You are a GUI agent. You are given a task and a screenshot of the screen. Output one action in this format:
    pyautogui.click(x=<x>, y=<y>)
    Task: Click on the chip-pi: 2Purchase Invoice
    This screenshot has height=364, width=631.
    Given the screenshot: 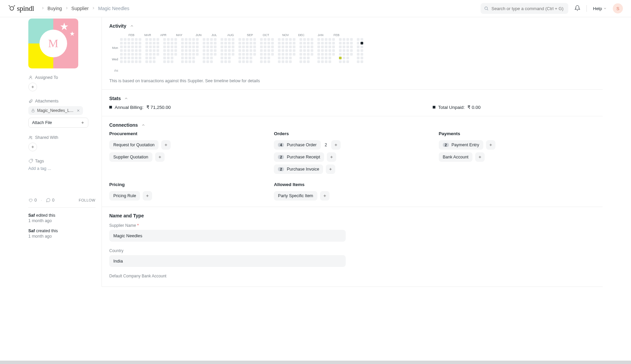 What is the action you would take?
    pyautogui.click(x=298, y=169)
    